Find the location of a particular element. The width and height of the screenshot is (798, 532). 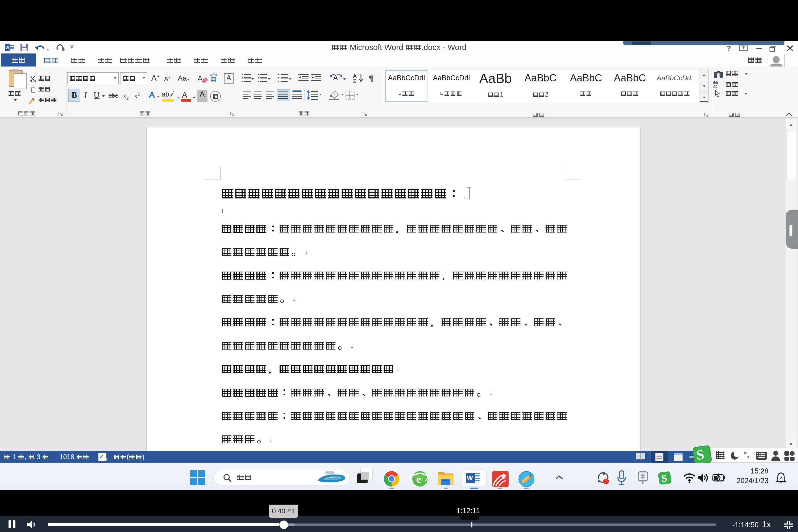

svg-text: e is located at coordinates (419, 479).